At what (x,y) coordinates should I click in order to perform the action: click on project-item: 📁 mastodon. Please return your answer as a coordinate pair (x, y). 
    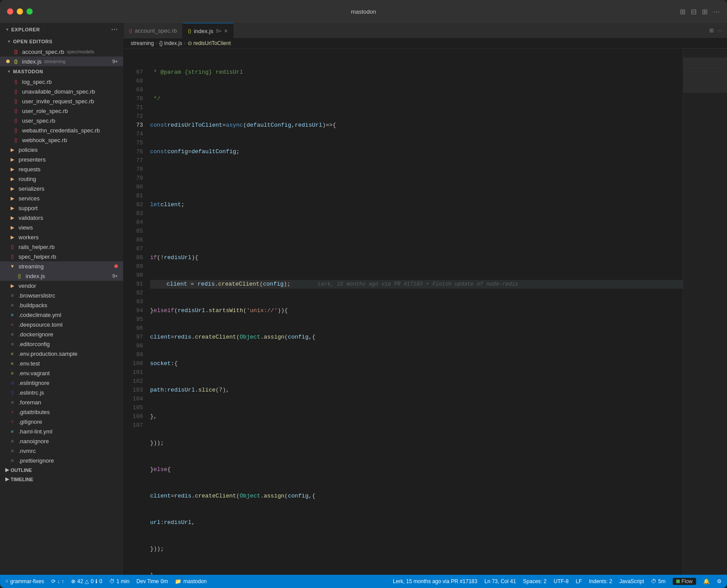
    Looking at the image, I should click on (191, 581).